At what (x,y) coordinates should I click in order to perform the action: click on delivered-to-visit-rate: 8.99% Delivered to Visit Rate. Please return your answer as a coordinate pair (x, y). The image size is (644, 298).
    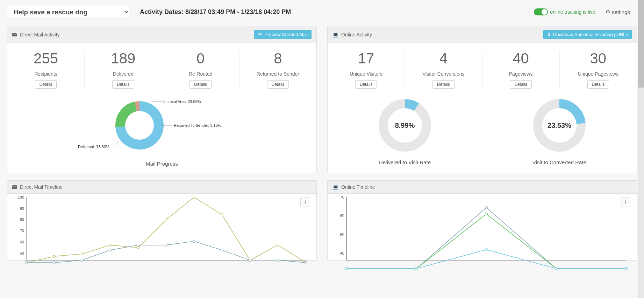
    Looking at the image, I should click on (405, 130).